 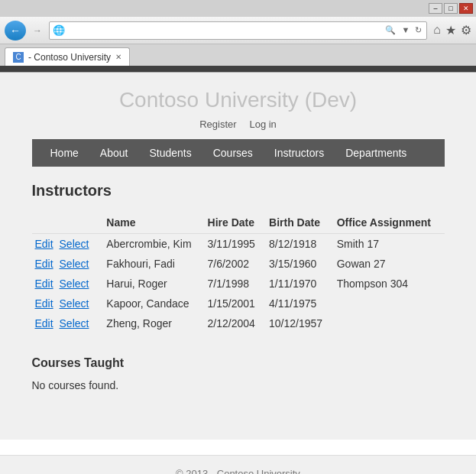 What do you see at coordinates (238, 304) in the screenshot?
I see `table-row: Edit Select Kapoor, Candace 1/15/2001 4/…` at bounding box center [238, 304].